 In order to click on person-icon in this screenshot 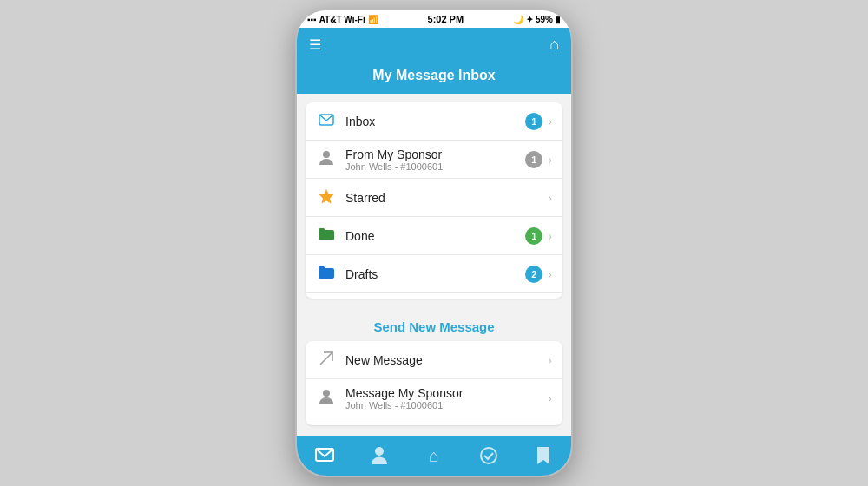, I will do `click(326, 160)`.